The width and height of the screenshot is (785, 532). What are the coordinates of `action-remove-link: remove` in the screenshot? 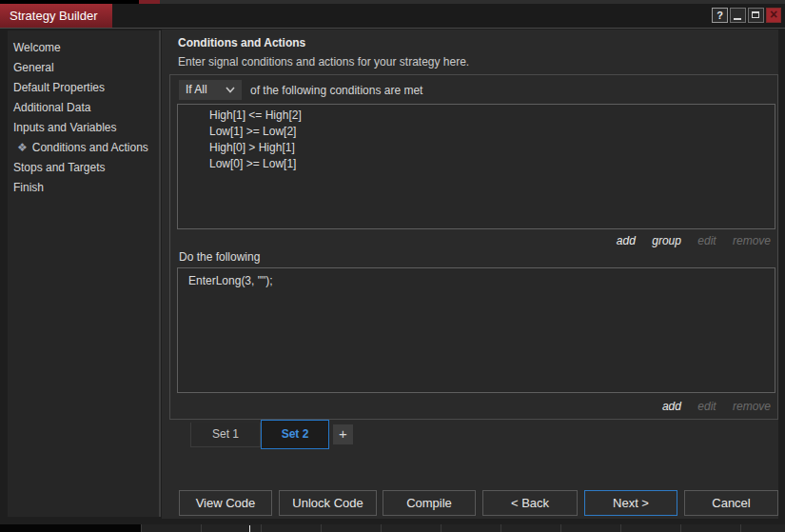 It's located at (752, 406).